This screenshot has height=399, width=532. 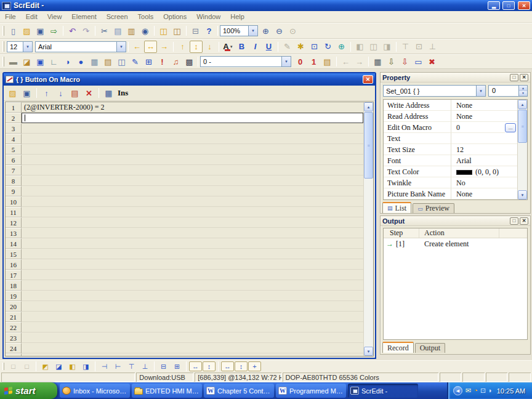 What do you see at coordinates (14, 62) in the screenshot?
I see `button-element-icon: ▬` at bounding box center [14, 62].